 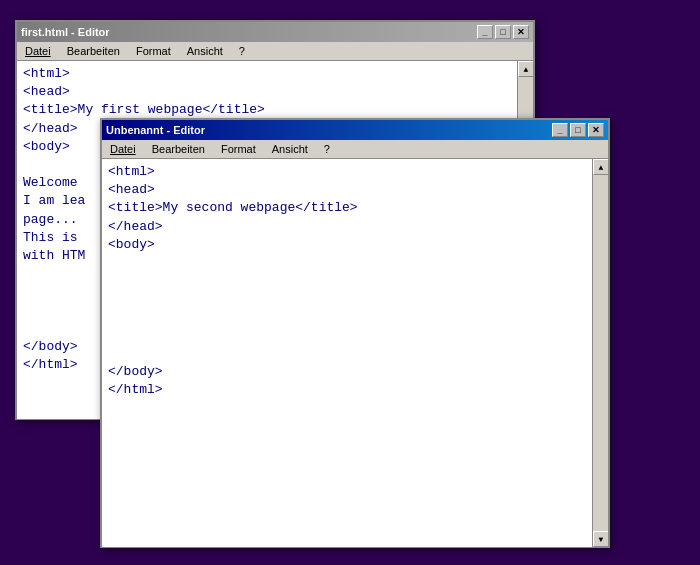 What do you see at coordinates (521, 32) in the screenshot?
I see `close-button-w1: ✕` at bounding box center [521, 32].